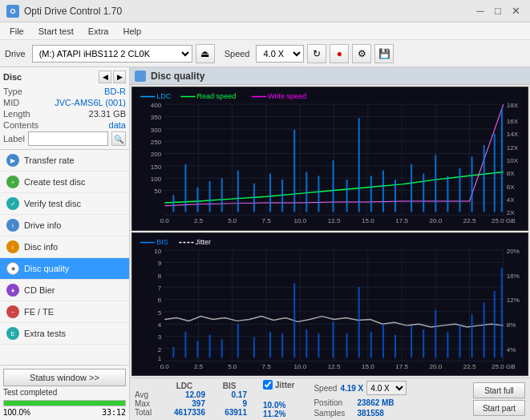 Image resolution: width=530 pixels, height=420 pixels. Describe the element at coordinates (203, 242) in the screenshot. I see `svg-text: Jitter` at that location.